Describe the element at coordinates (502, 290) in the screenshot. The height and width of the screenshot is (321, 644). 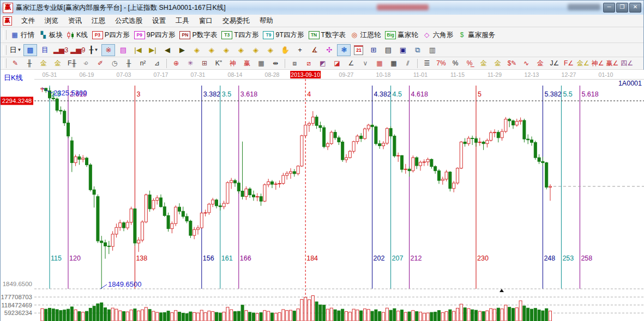
I see `marker-triangle-icon` at that location.